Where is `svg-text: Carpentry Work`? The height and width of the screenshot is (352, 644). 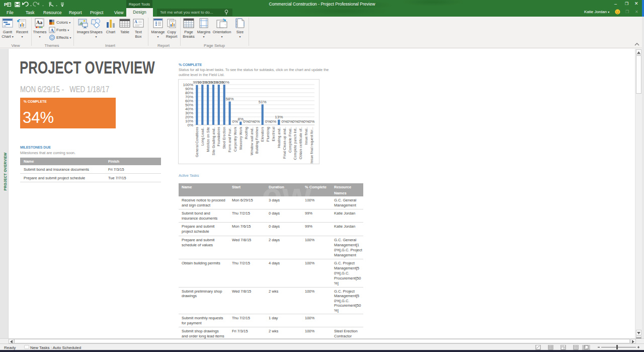 svg-text: Carpentry Work is located at coordinates (235, 139).